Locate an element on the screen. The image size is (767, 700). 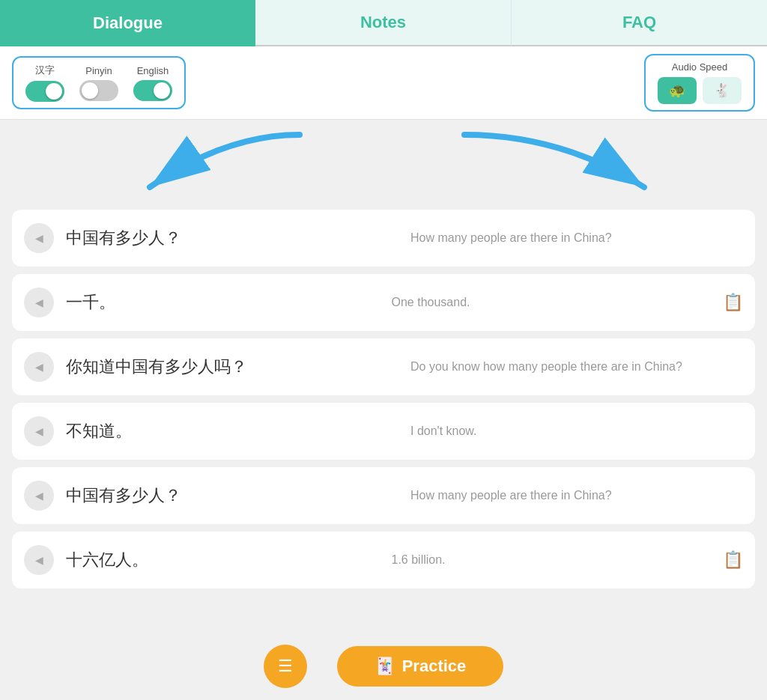
tab-dialogue: Dialogue is located at coordinates (127, 23).